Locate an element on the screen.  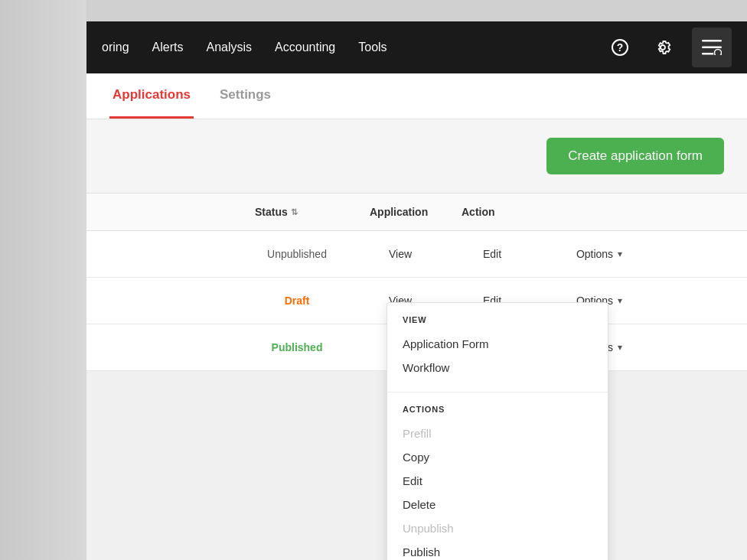
nav-item-analysis: Analysis is located at coordinates (229, 47).